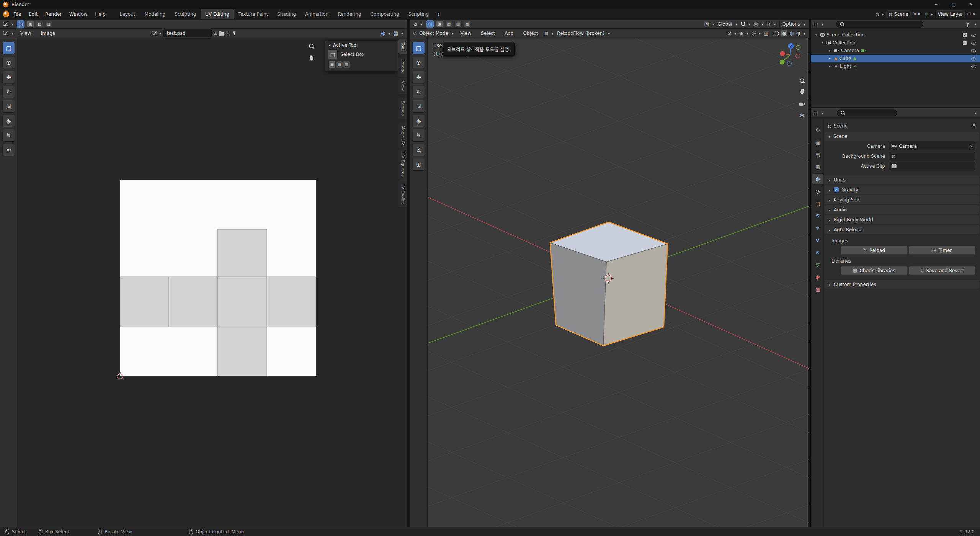 The width and height of the screenshot is (980, 536). What do you see at coordinates (902, 136) in the screenshot?
I see `scene-panel-header: Scene` at bounding box center [902, 136].